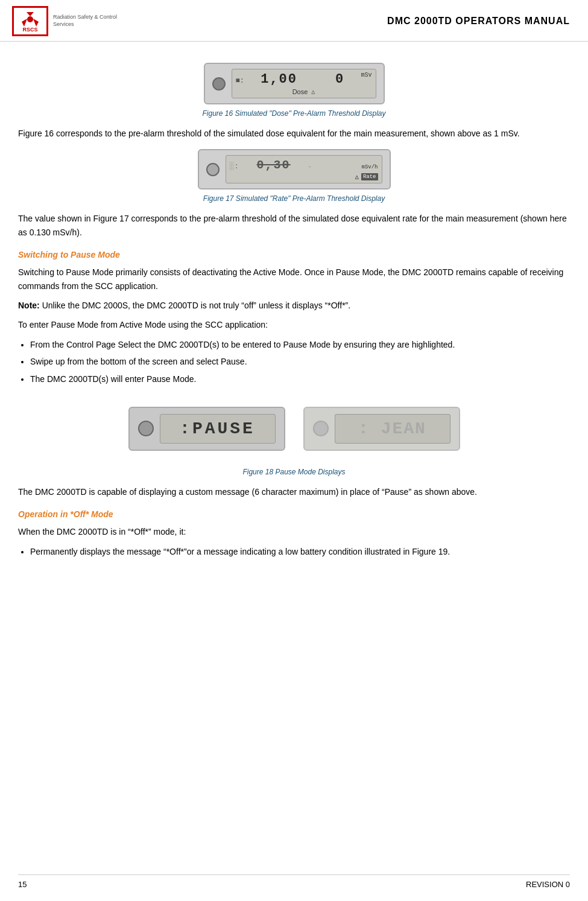 Image resolution: width=588 pixels, height=901 pixels. Describe the element at coordinates (30, 30) in the screenshot. I see `svg-text: RSCS` at that location.